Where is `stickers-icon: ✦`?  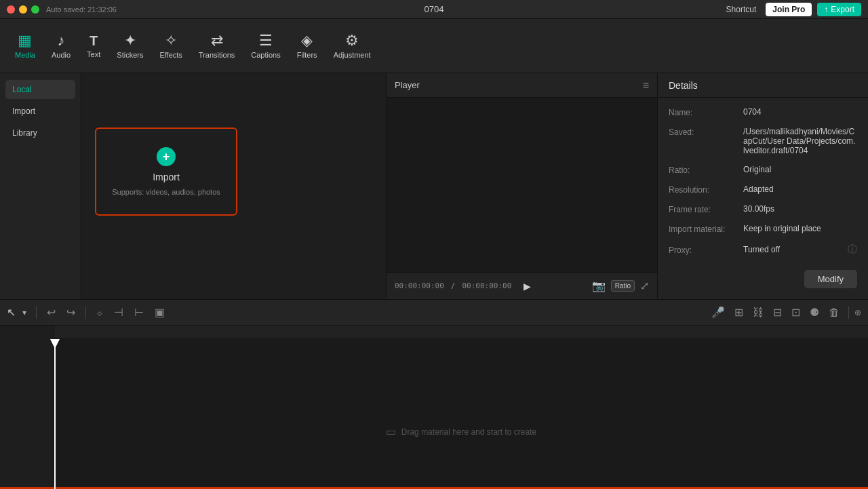 stickers-icon: ✦ is located at coordinates (130, 41).